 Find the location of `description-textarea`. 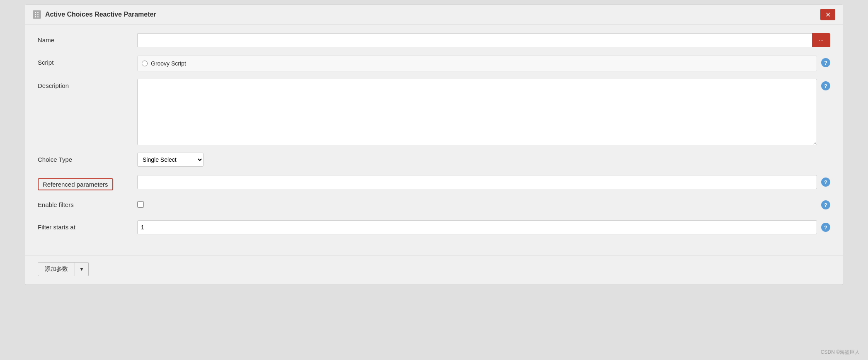

description-textarea is located at coordinates (477, 112).